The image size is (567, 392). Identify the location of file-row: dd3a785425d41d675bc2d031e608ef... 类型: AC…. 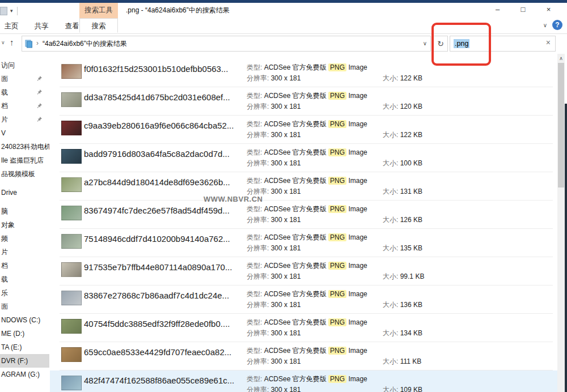
(304, 101).